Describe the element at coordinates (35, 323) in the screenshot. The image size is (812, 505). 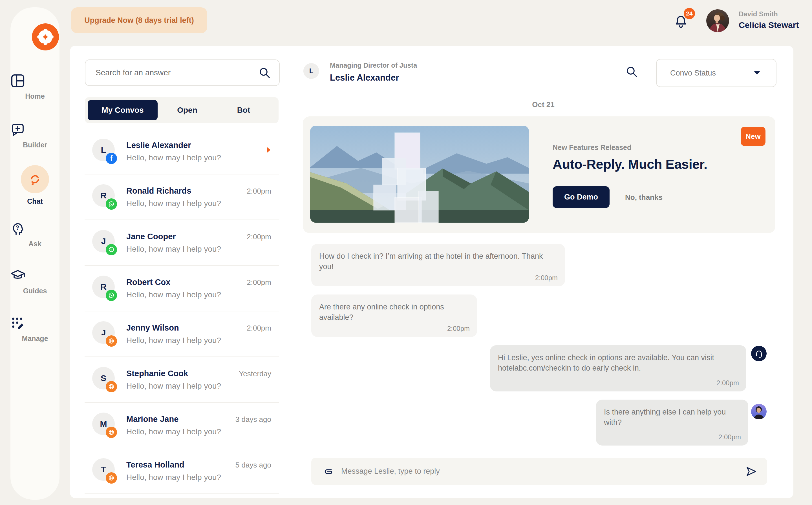
I see `manage-dots-pencil-icon` at that location.